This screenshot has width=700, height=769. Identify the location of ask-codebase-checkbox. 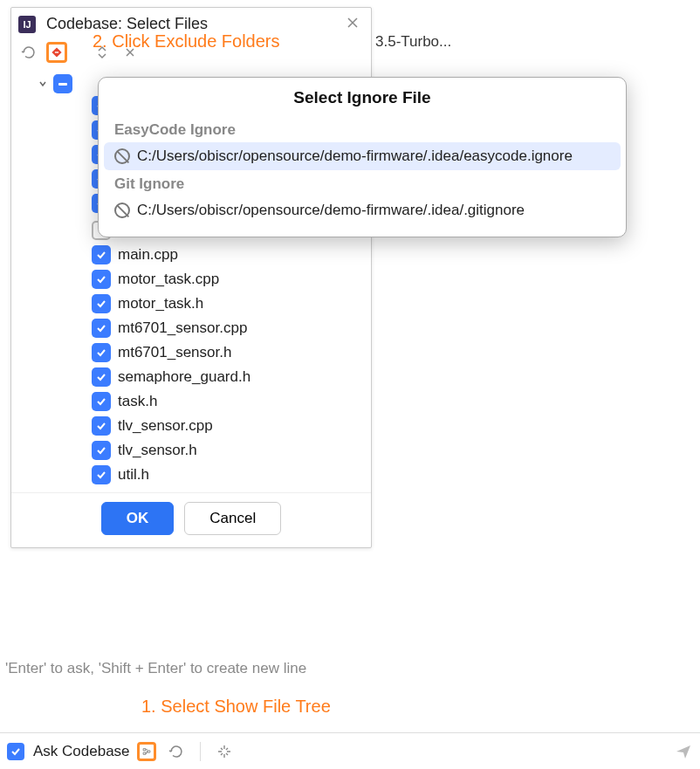
(16, 752).